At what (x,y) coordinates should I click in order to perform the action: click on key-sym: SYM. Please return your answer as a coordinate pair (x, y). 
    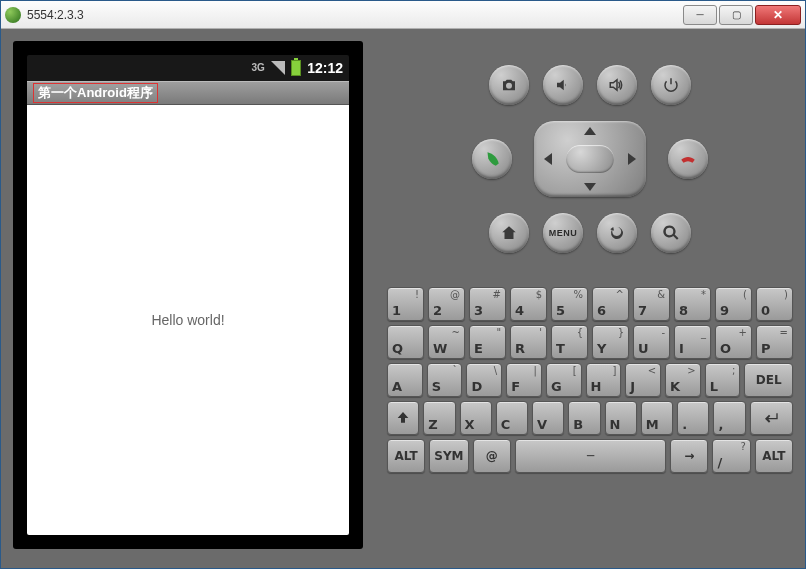
    Looking at the image, I should click on (448, 456).